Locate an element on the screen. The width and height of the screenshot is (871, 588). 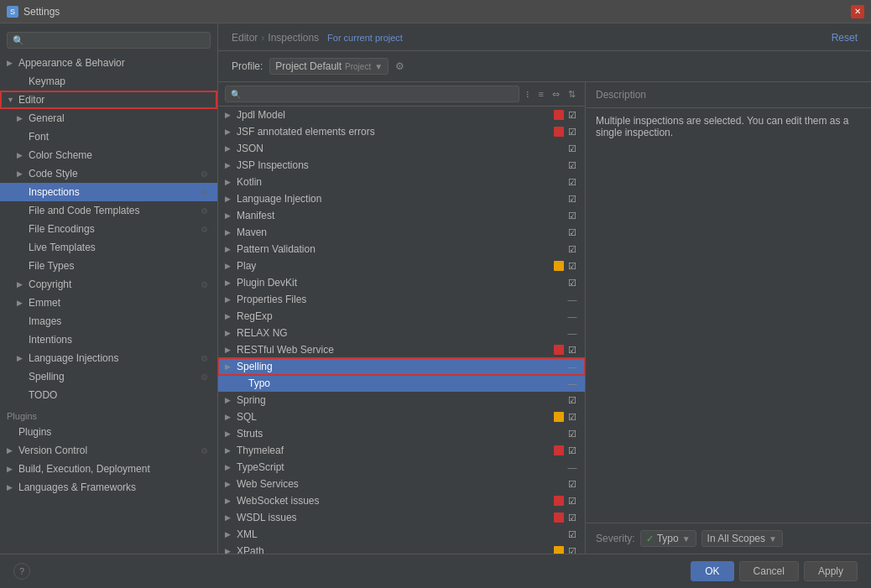
reset-button: Reset is located at coordinates (844, 38).